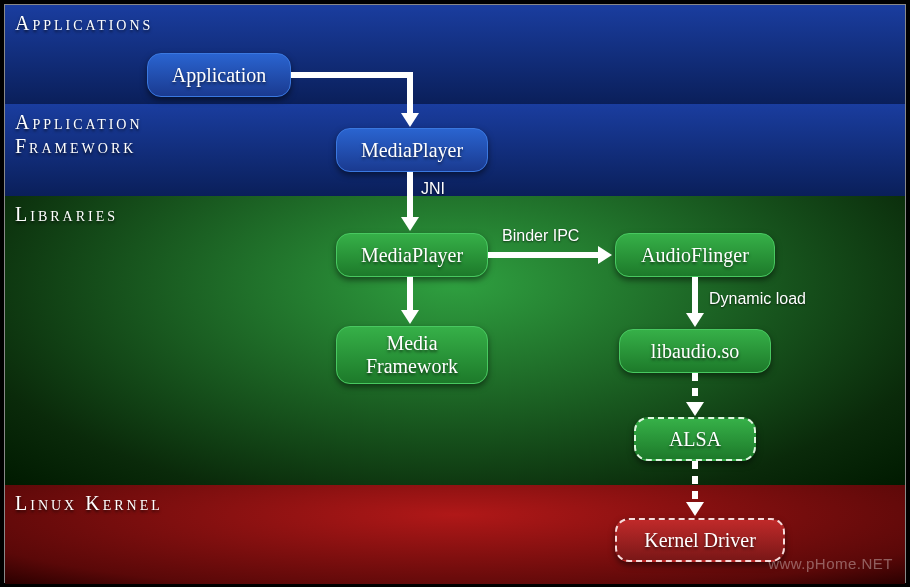 This screenshot has width=910, height=587. Describe the element at coordinates (410, 317) in the screenshot. I see `arrowhead-mp-to-mfw` at that location.